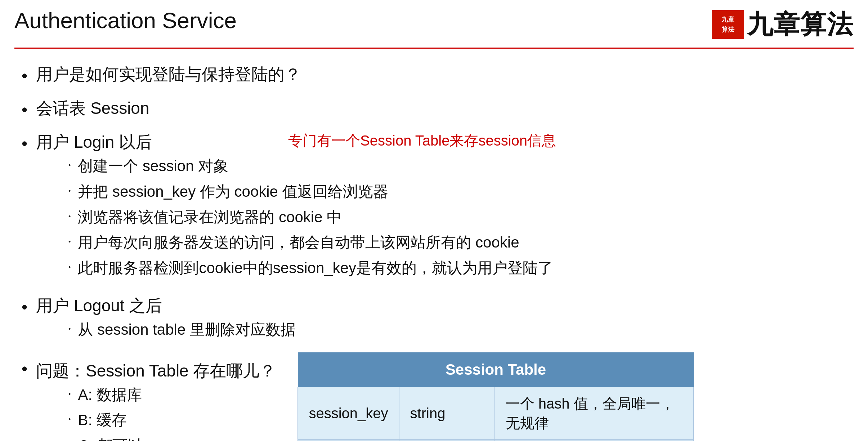  I want to click on bullet-3-child-2-text: 并把 session_key 作为 cookie 值返回给浏览器, so click(233, 192).